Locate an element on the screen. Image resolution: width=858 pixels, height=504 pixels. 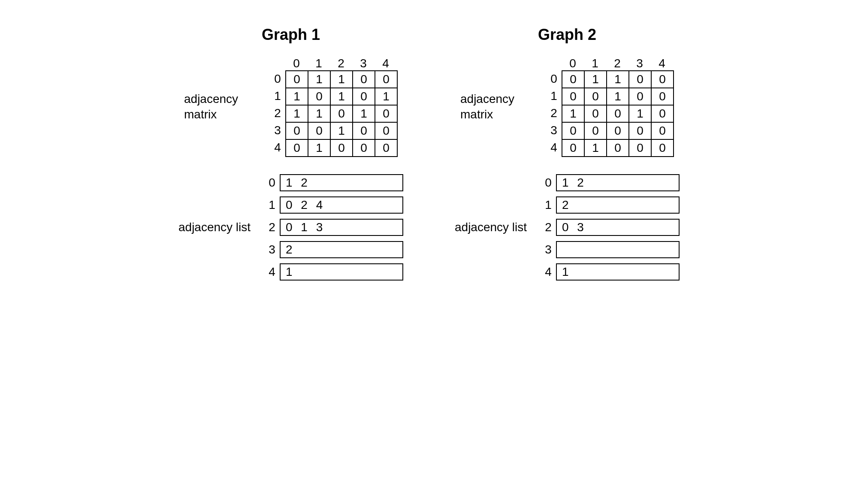
graph-2-matrix-section: adjacency matrix 0 1 2 3 4 0 1 2 3 4 is located at coordinates (567, 107).